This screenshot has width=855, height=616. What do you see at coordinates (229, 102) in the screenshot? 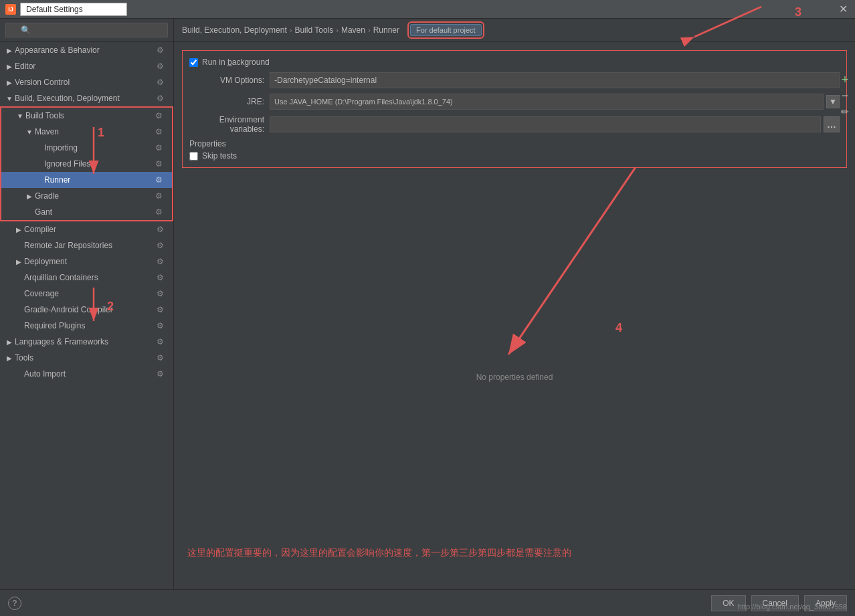
I see `jre-label: JRE:` at bounding box center [229, 102].